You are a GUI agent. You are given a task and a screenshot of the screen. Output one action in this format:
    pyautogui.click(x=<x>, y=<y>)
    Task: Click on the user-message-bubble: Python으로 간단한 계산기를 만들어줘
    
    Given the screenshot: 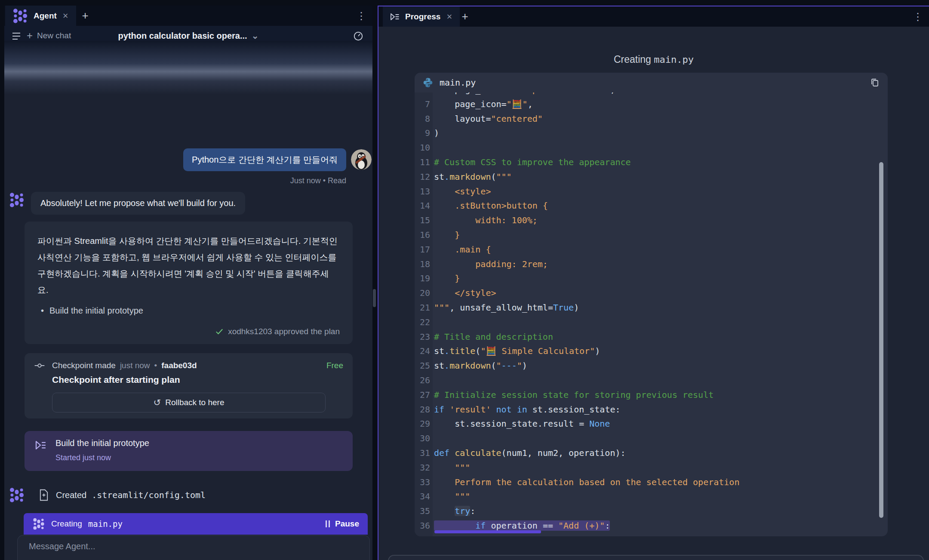 What is the action you would take?
    pyautogui.click(x=265, y=160)
    